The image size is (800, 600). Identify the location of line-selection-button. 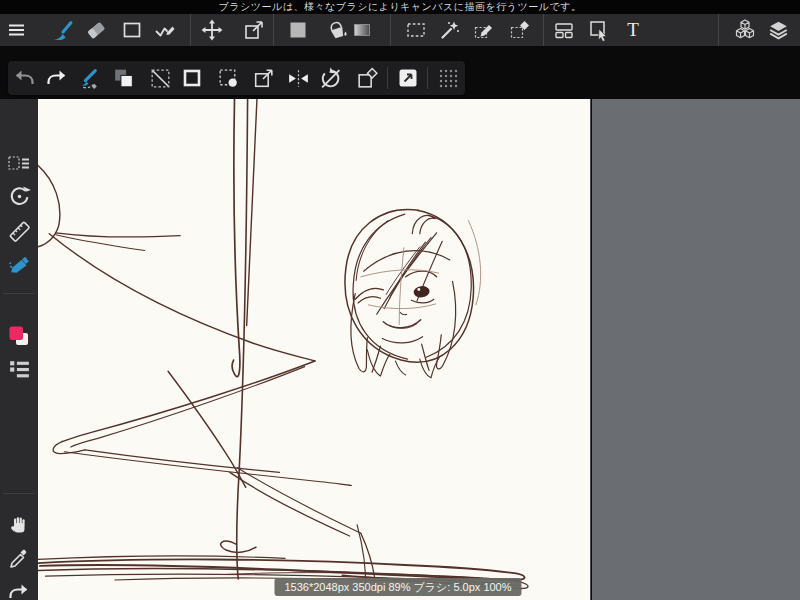
(160, 78).